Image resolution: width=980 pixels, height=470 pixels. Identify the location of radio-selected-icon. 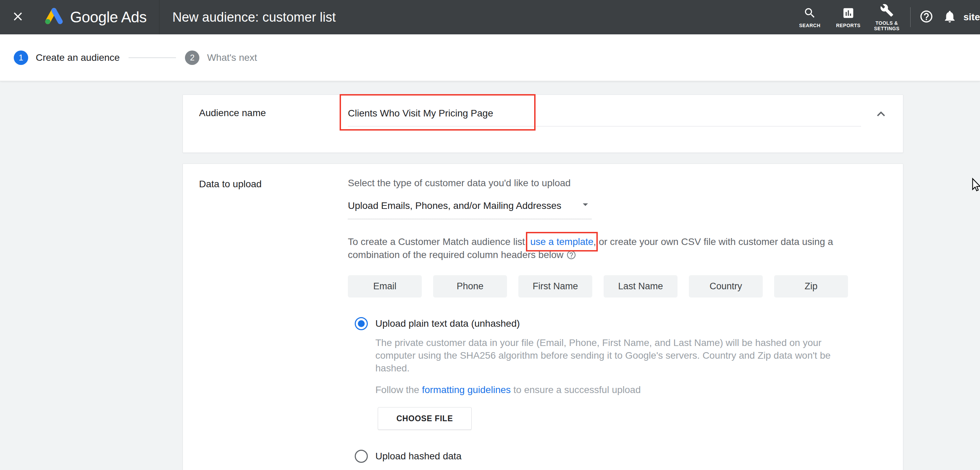
(361, 324).